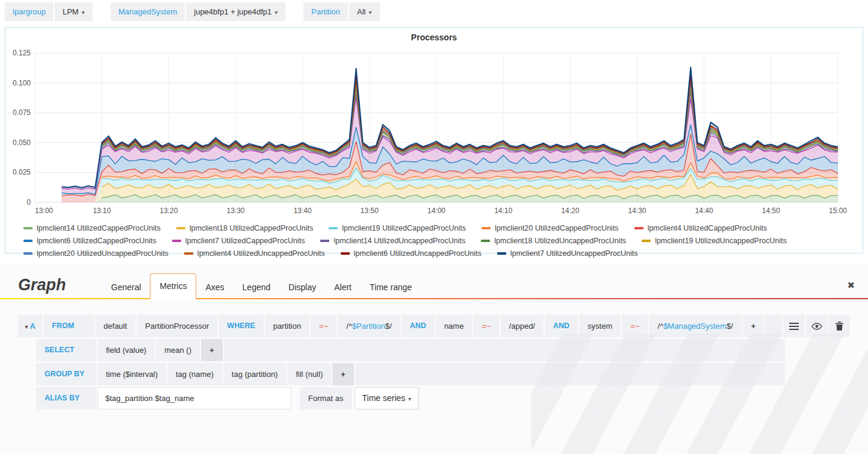  I want to click on tab-general: General, so click(126, 288).